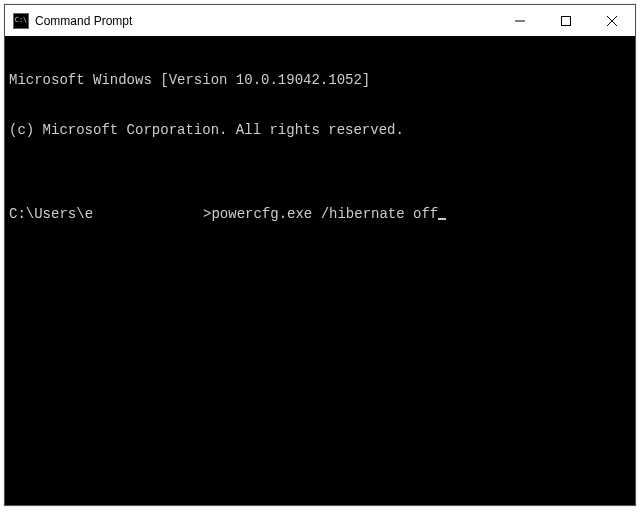  What do you see at coordinates (612, 21) in the screenshot?
I see `close-icon` at bounding box center [612, 21].